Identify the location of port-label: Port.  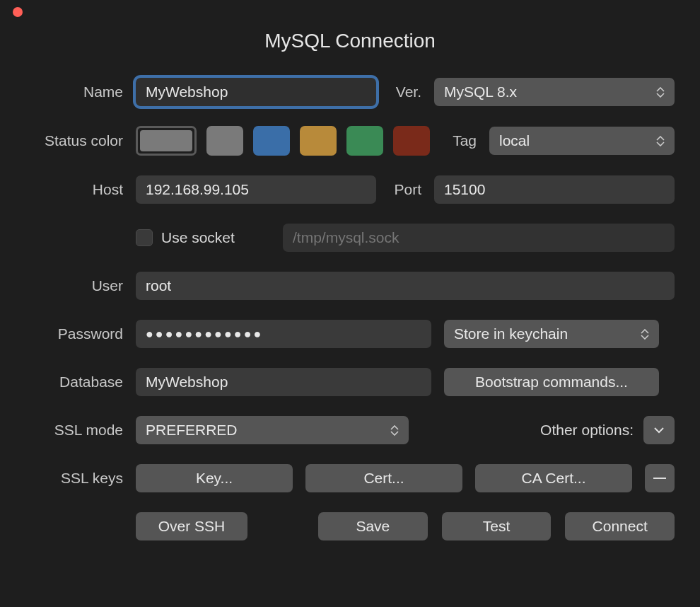
(405, 190).